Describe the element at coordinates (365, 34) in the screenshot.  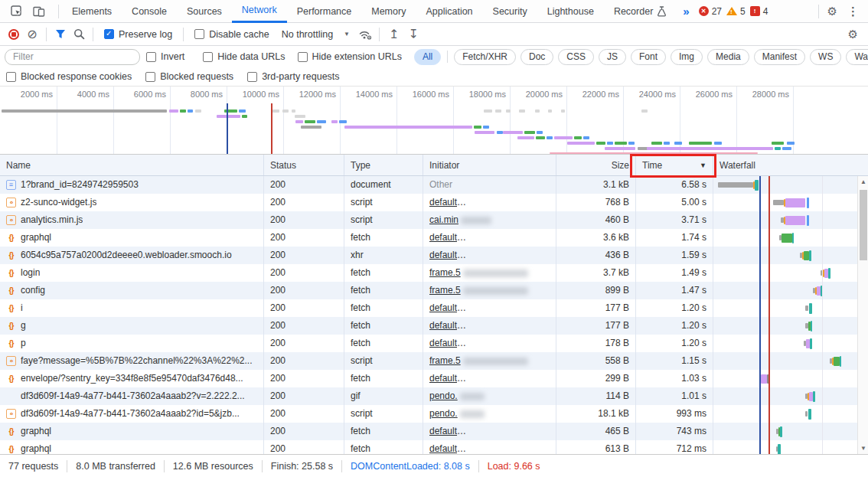
I see `network-conditions-icon` at that location.